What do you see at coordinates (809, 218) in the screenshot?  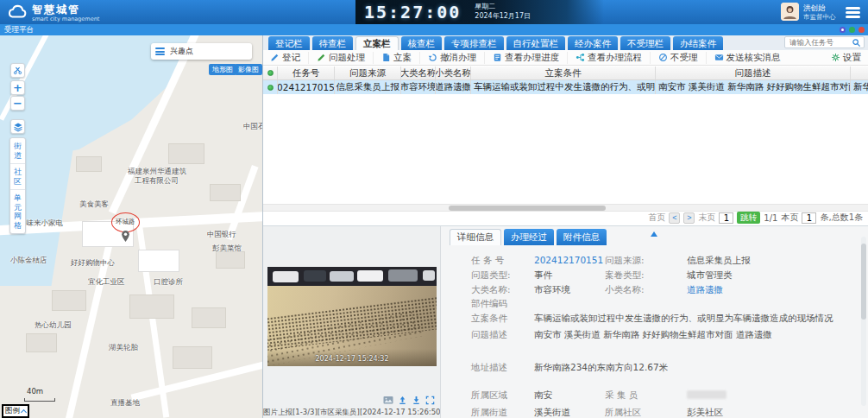 I see `page-count-input` at bounding box center [809, 218].